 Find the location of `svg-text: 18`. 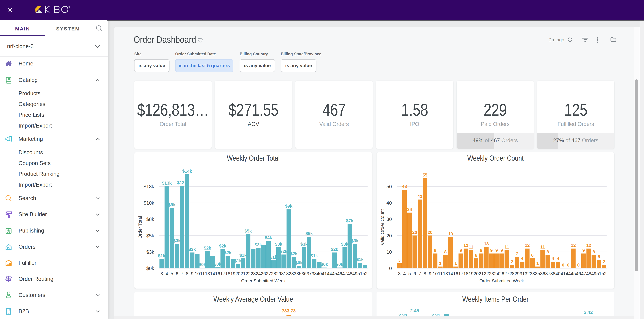

svg-text: 18 is located at coordinates (466, 274).